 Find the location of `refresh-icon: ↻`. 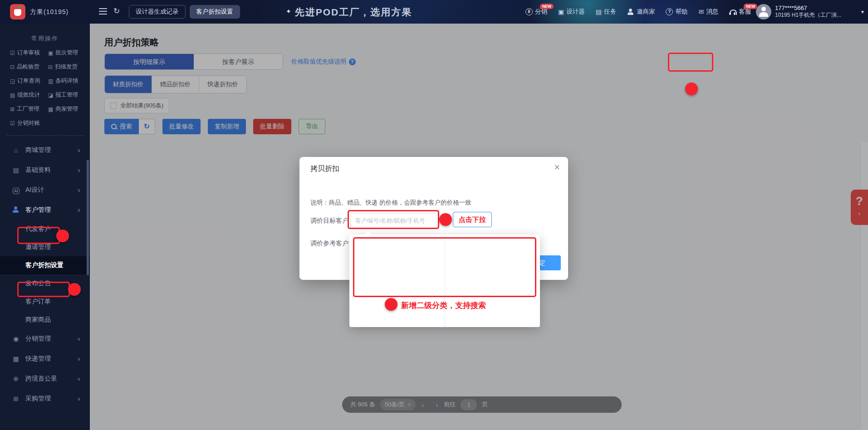

refresh-icon: ↻ is located at coordinates (117, 11).